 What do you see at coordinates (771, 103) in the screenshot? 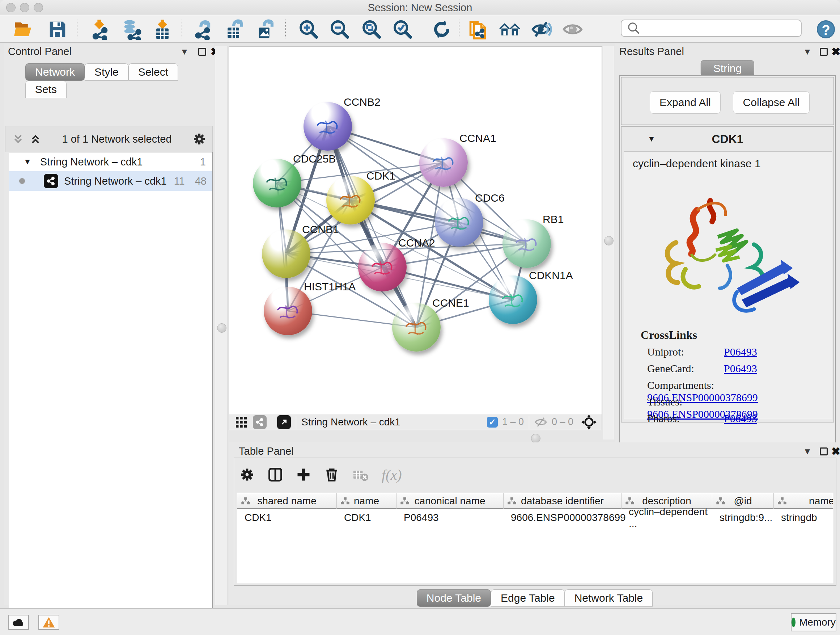
I see `collapse-all-button: Collapse All` at bounding box center [771, 103].